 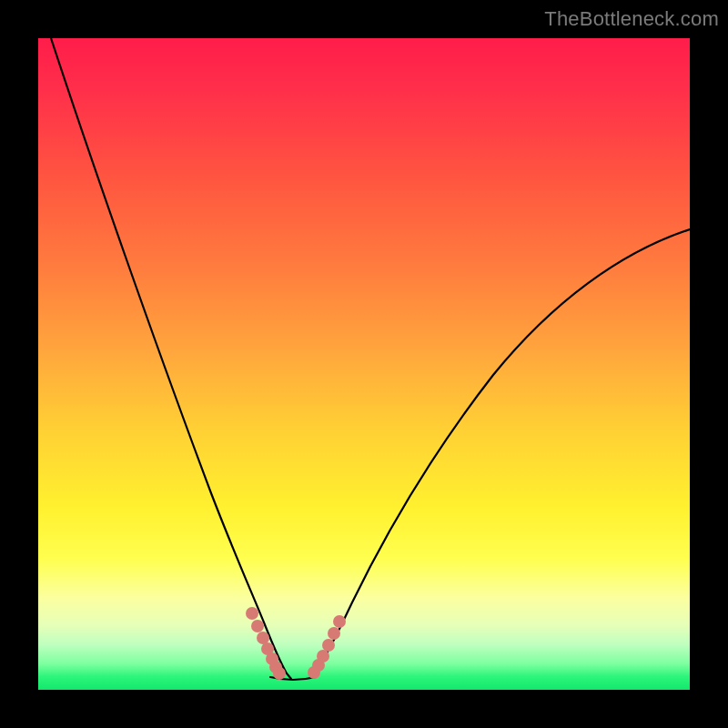 What do you see at coordinates (632, 19) in the screenshot?
I see `watermark-label: TheBottleneck.com` at bounding box center [632, 19].